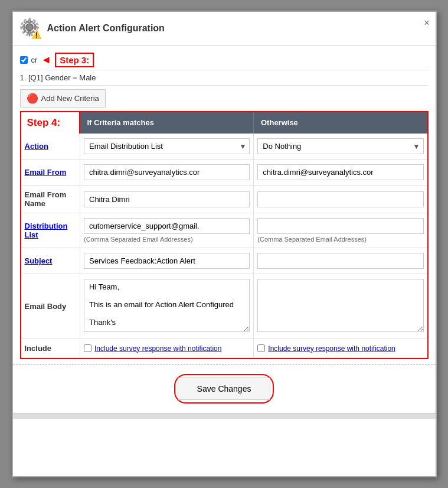  I want to click on subject-otherwise-cell, so click(341, 261).